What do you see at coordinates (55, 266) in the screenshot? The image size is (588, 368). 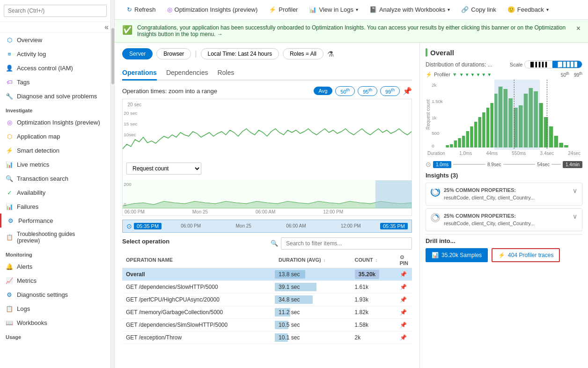 I see `sidebar-item-alerts: 🔔 Alerts` at bounding box center [55, 266].